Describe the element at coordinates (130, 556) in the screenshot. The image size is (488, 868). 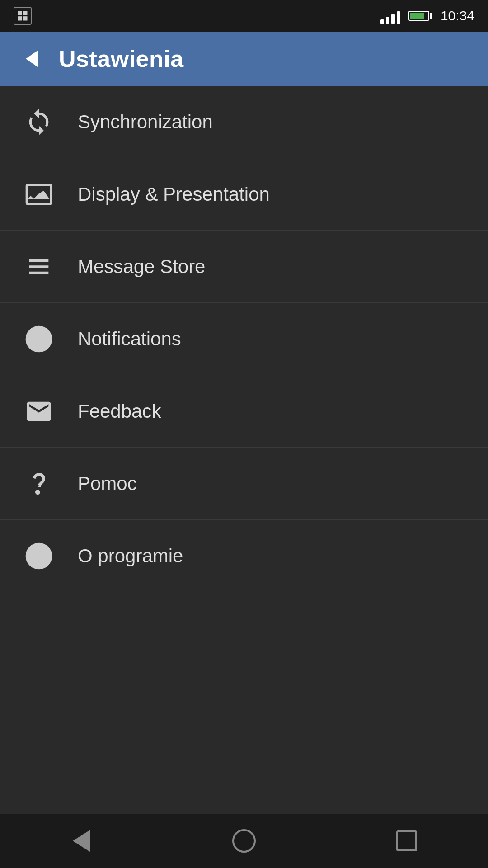
I see `menu-item-o-programie-label: O programie` at that location.